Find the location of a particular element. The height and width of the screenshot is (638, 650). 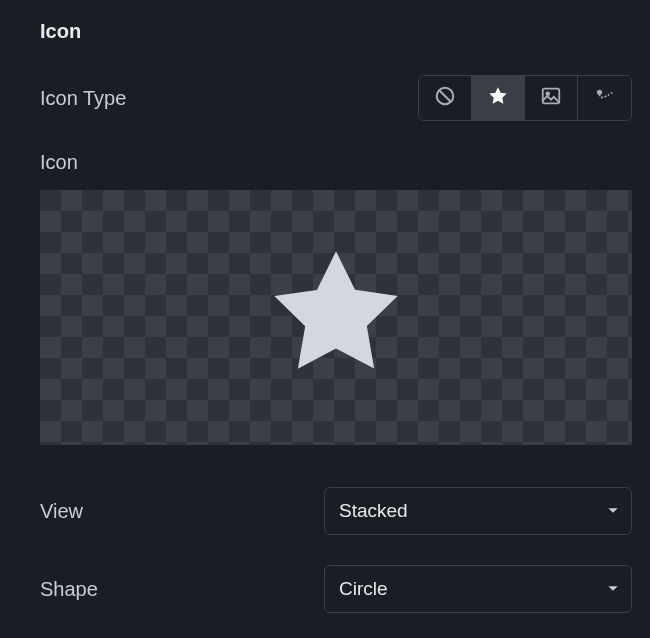

shape-select-wrap: Circle is located at coordinates (478, 589).